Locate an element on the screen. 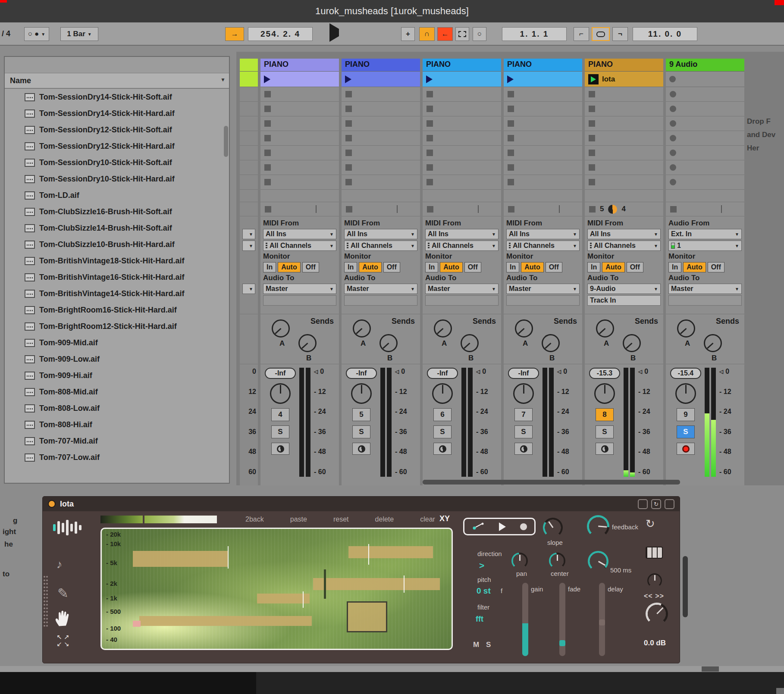  piano-keys-icon is located at coordinates (654, 553).